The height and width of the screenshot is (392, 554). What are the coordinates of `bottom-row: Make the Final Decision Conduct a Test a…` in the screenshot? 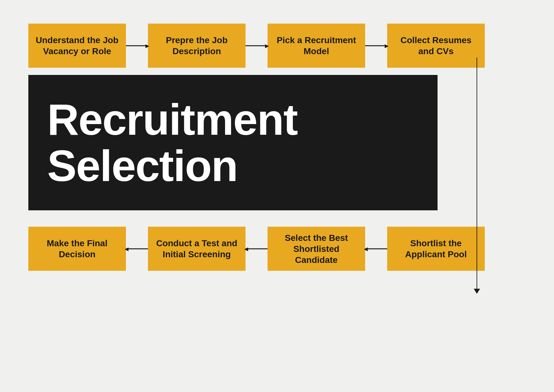 It's located at (277, 249).